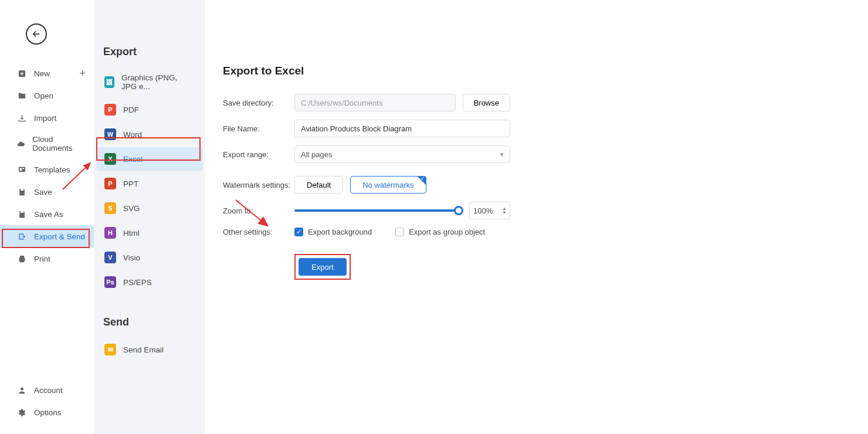  I want to click on sidebar-item-cloud: Cloud Documents, so click(47, 144).